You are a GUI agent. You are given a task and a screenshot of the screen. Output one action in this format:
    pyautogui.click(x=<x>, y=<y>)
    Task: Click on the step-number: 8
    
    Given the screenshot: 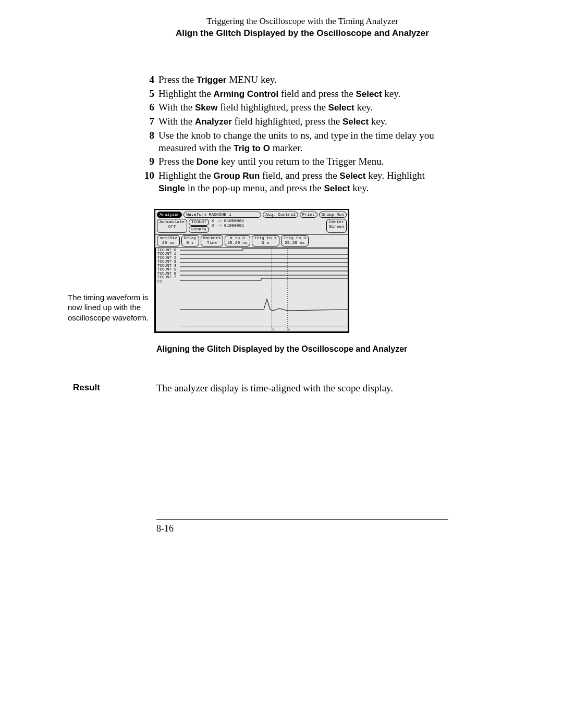 What is the action you would take?
    pyautogui.click(x=148, y=142)
    